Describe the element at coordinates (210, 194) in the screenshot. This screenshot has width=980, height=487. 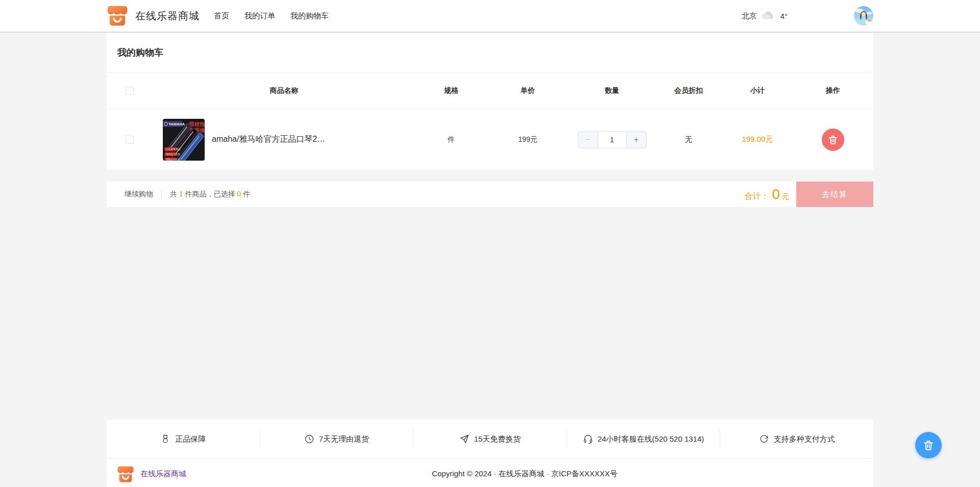
I see `cart-count-text: 共 1 件商品，已选择 0 件` at that location.